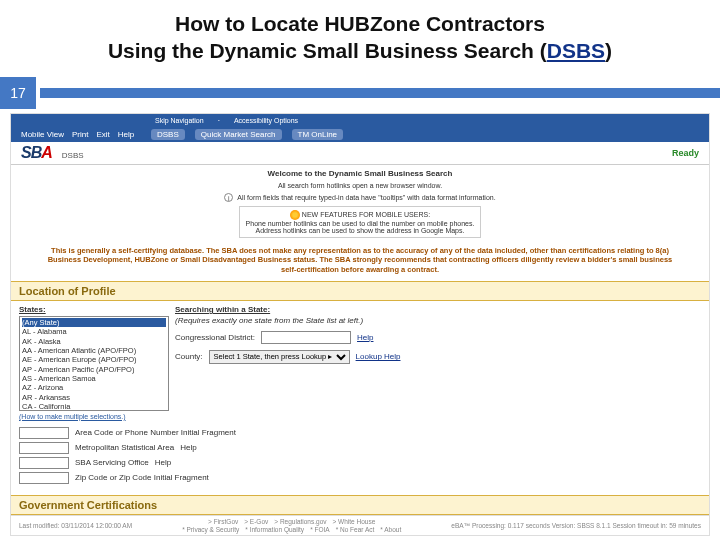 The image size is (720, 540). Describe the element at coordinates (73, 156) in the screenshot. I see `logo-subtitle: DSBS` at that location.